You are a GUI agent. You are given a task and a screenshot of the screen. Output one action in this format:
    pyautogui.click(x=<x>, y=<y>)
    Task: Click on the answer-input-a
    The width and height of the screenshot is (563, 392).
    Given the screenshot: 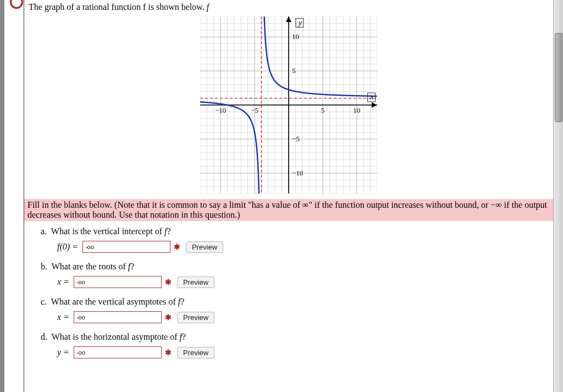 What is the action you would take?
    pyautogui.click(x=126, y=247)
    